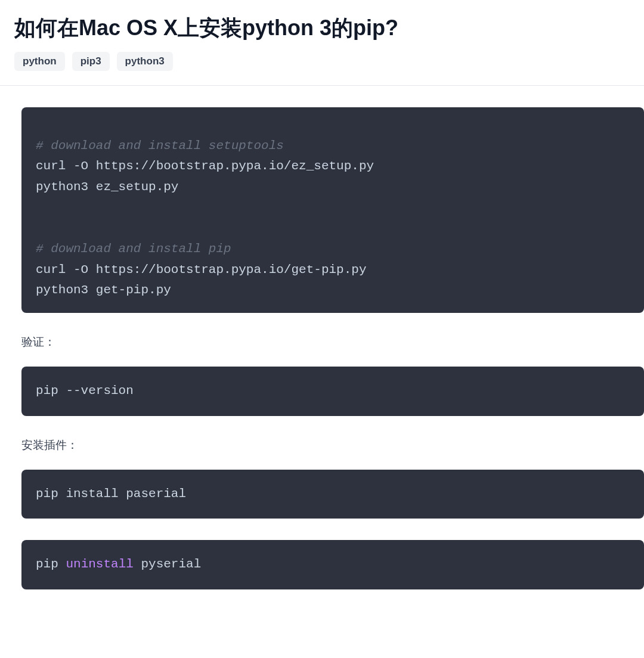 This screenshot has height=658, width=644. What do you see at coordinates (333, 147) in the screenshot?
I see `code-comment: # download and install setuptools` at bounding box center [333, 147].